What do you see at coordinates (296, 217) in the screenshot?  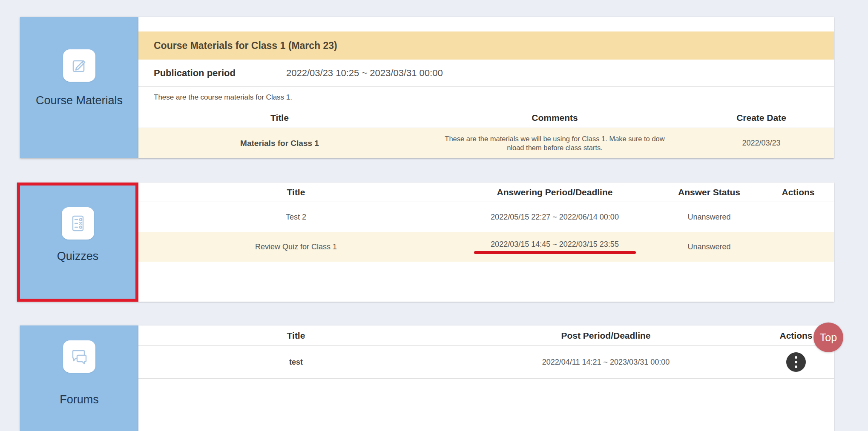 I see `quiz-title: Test 2` at bounding box center [296, 217].